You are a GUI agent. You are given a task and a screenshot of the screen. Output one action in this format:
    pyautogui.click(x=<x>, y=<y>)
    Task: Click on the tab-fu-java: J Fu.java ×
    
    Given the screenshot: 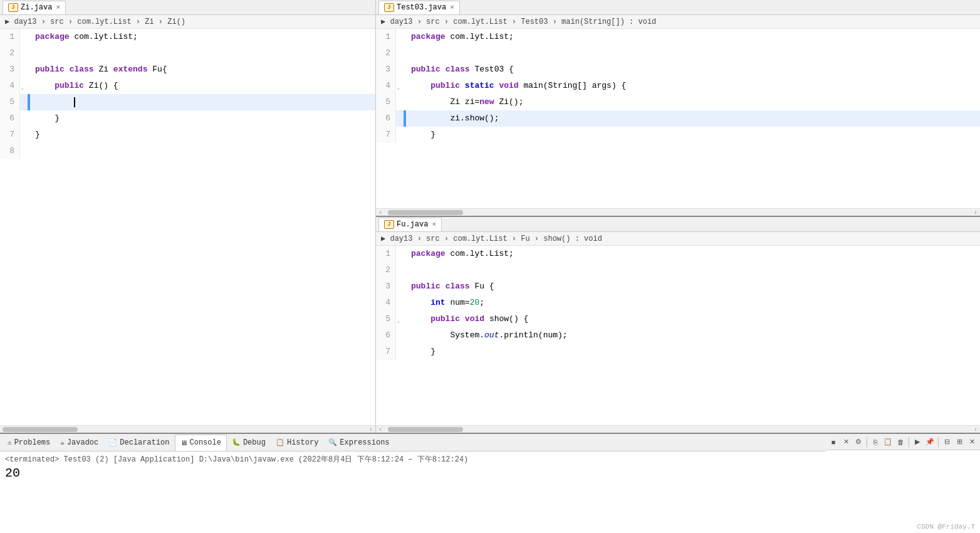 What is the action you would take?
    pyautogui.click(x=410, y=224)
    